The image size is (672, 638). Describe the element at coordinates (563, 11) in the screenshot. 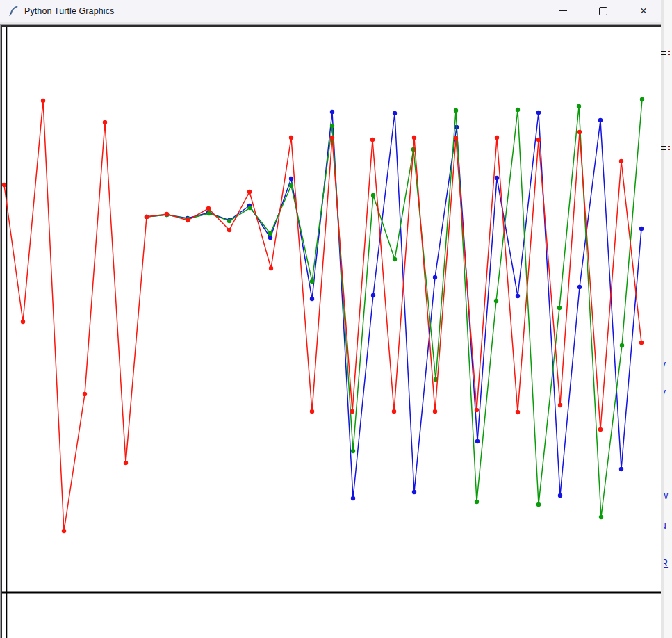

I see `minimize-icon` at that location.